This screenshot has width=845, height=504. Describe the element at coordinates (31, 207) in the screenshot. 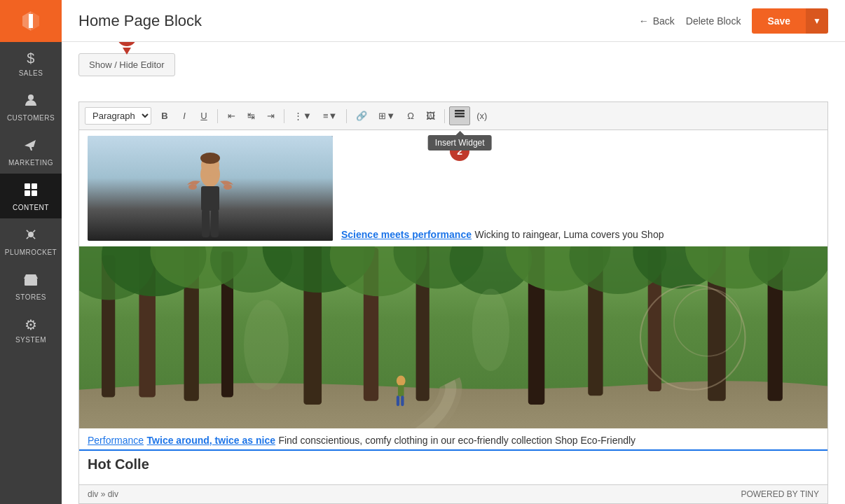

I see `sidebar-label-content: CONTENT` at that location.